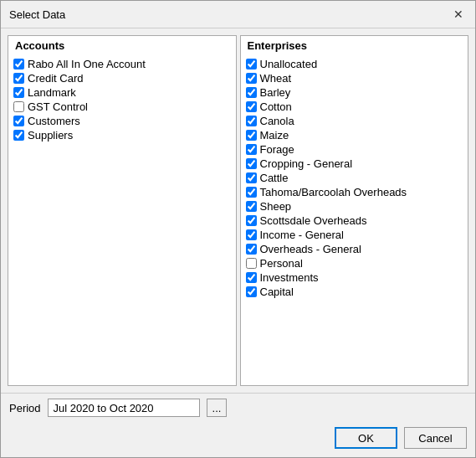 The image size is (476, 458). I want to click on account-item-rabo: Rabo All In One Account, so click(122, 64).